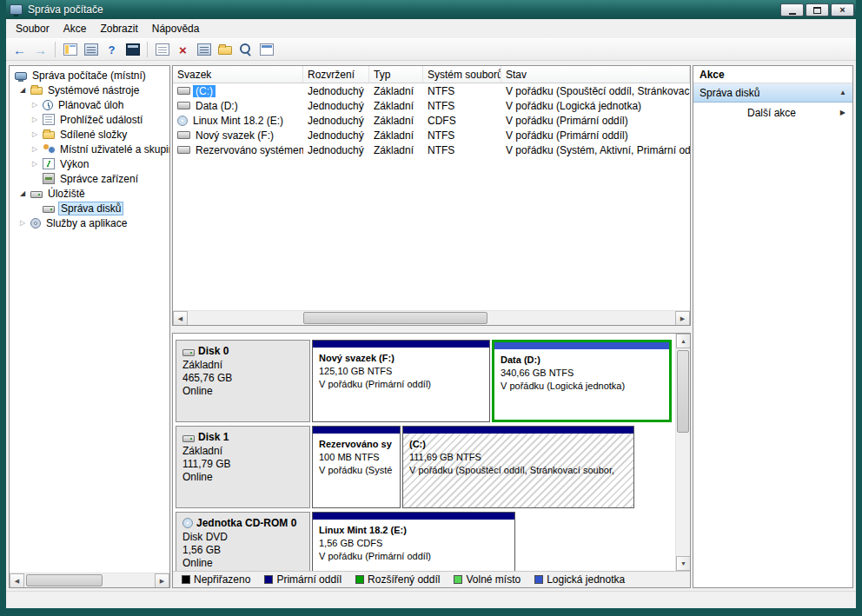 Image resolution: width=862 pixels, height=616 pixels. What do you see at coordinates (90, 90) in the screenshot?
I see `tree-item-system-tools: ◢ Systémové nástroje` at bounding box center [90, 90].